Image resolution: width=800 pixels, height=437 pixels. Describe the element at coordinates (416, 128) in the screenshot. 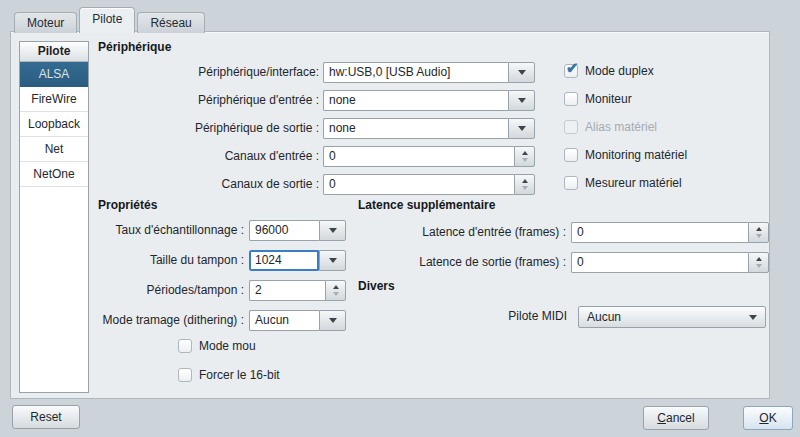

I see `output-device-value: none` at that location.